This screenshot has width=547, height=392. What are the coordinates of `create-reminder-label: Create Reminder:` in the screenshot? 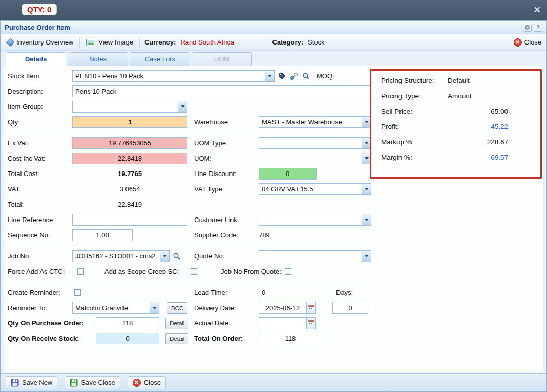 It's located at (40, 293).